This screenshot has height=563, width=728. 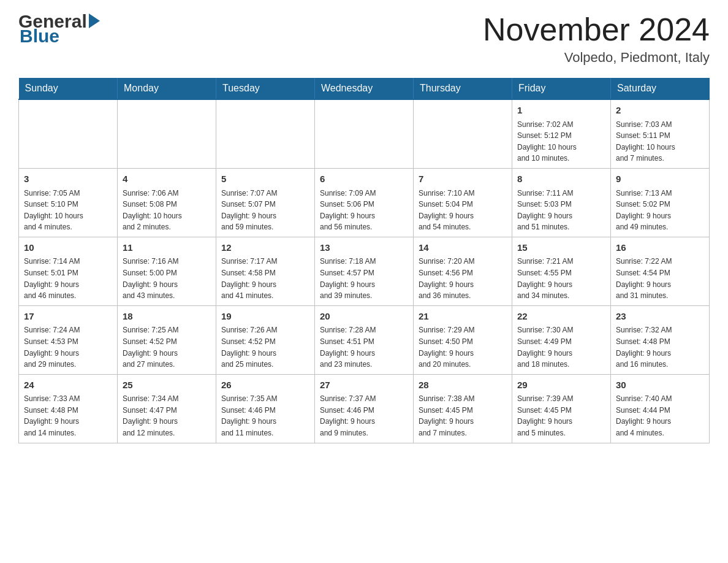 What do you see at coordinates (364, 271) in the screenshot?
I see `calendar-cell: 13Sunrise: 7:18 AM Sunset: 4:57 PM Dayli…` at bounding box center [364, 271].